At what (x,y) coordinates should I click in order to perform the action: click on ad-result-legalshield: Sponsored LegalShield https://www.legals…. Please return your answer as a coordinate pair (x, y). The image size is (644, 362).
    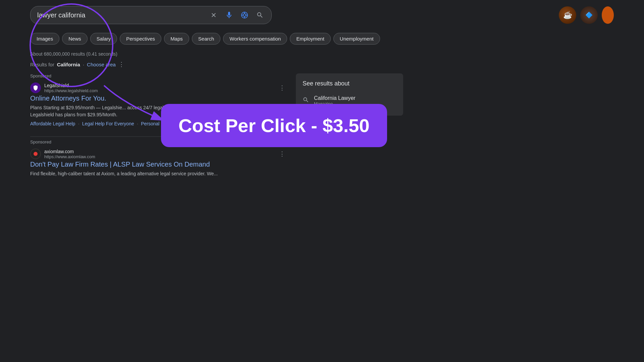
    Looking at the image, I should click on (158, 100).